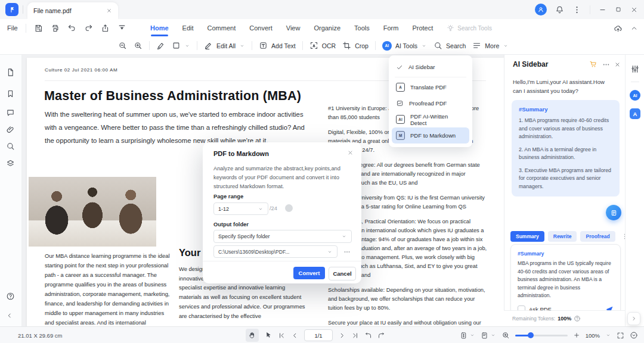 The height and width of the screenshot is (343, 644). What do you see at coordinates (593, 64) in the screenshot?
I see `cart-icon` at bounding box center [593, 64].